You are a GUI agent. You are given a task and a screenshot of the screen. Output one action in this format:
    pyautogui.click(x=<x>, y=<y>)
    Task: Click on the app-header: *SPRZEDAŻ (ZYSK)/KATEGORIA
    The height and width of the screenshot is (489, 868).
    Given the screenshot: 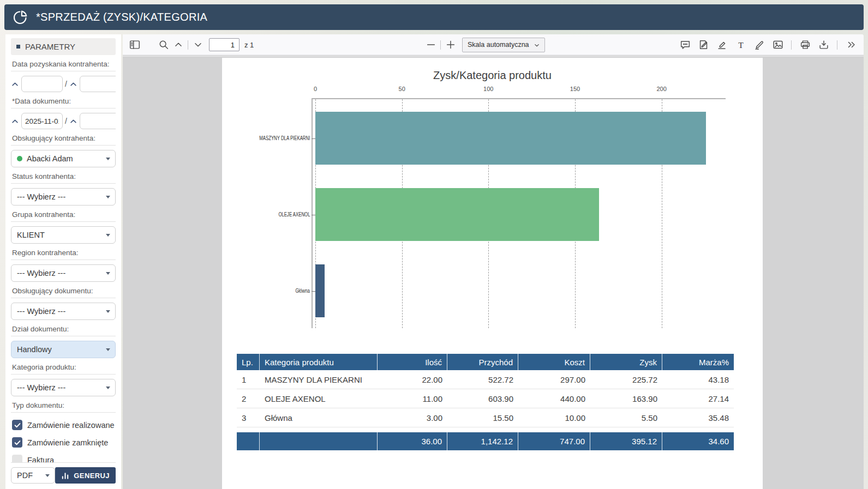 What is the action you would take?
    pyautogui.click(x=434, y=17)
    